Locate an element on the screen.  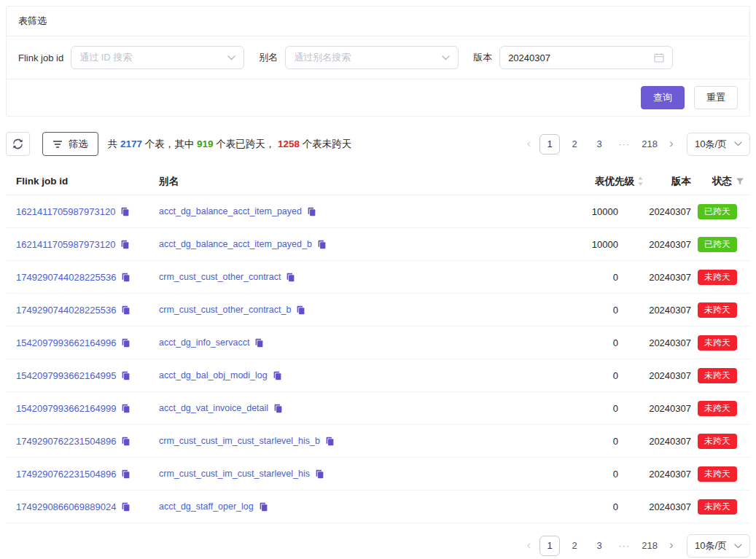
chevron-down-icon is located at coordinates (232, 58).